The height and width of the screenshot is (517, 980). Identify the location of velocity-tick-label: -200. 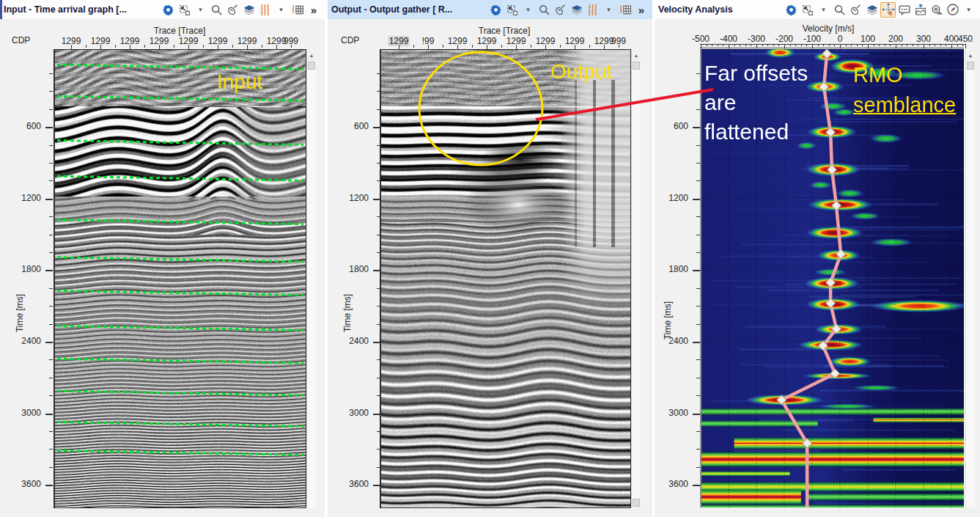
(784, 39).